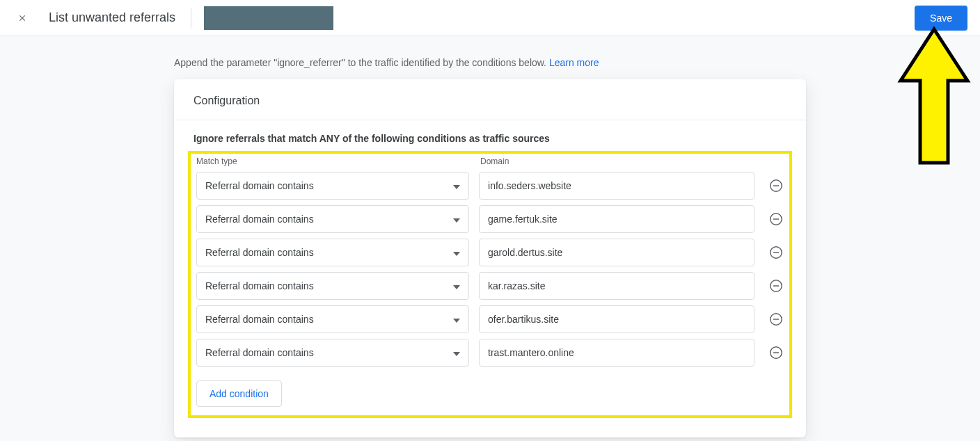 The image size is (980, 441). What do you see at coordinates (490, 18) in the screenshot?
I see `topbar: List unwanted referrals Save` at bounding box center [490, 18].